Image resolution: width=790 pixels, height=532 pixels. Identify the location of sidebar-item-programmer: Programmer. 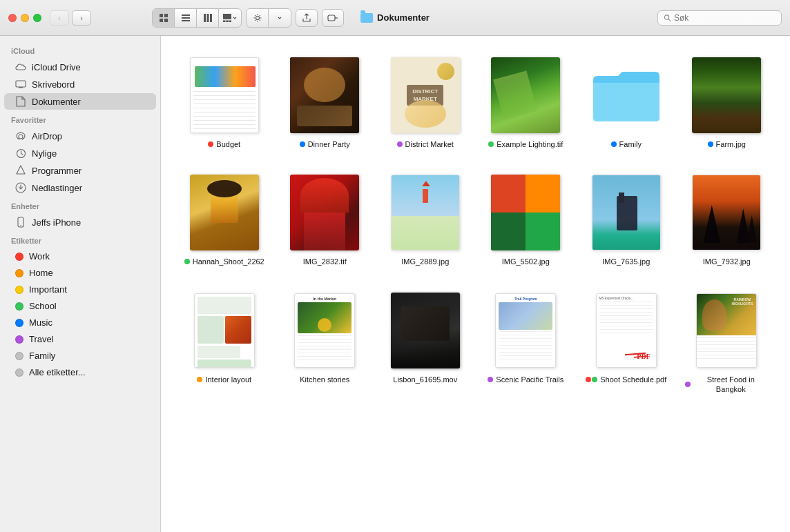
(80, 170).